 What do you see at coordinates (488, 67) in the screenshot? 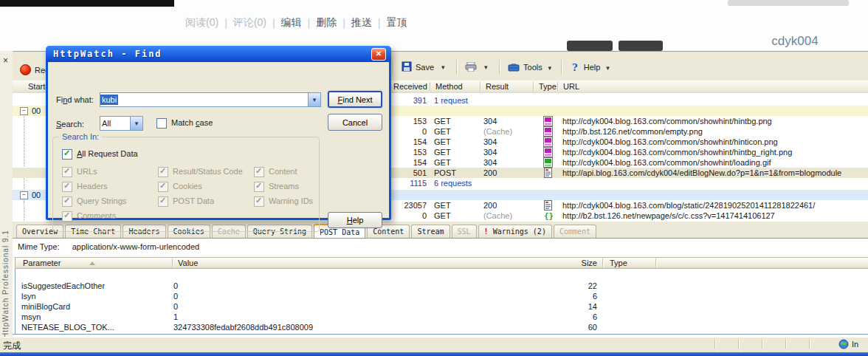
I see `print-dropdown-arrow` at bounding box center [488, 67].